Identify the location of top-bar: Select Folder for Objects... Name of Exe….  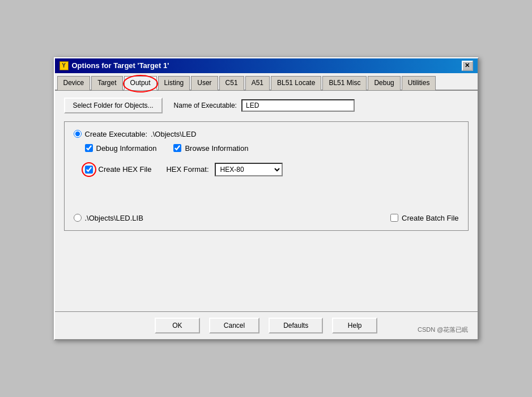
(266, 105).